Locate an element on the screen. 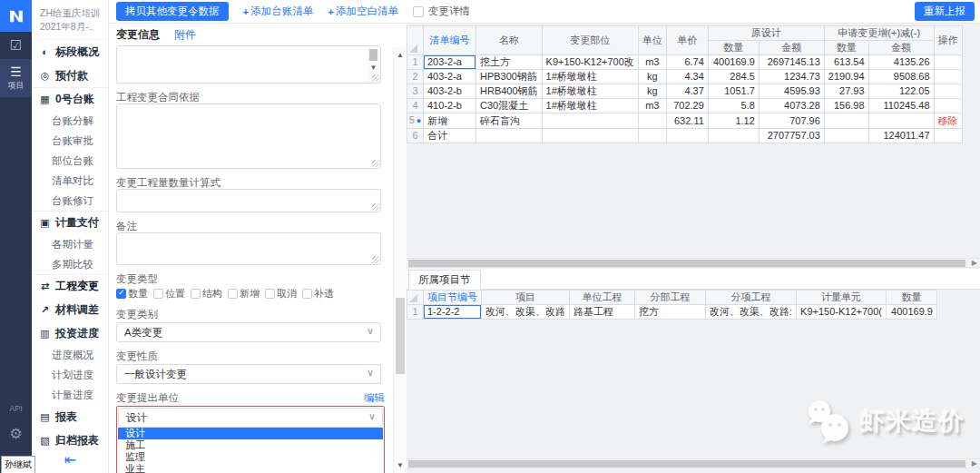 The height and width of the screenshot is (473, 980). cell-code: 410-2-b is located at coordinates (450, 106).